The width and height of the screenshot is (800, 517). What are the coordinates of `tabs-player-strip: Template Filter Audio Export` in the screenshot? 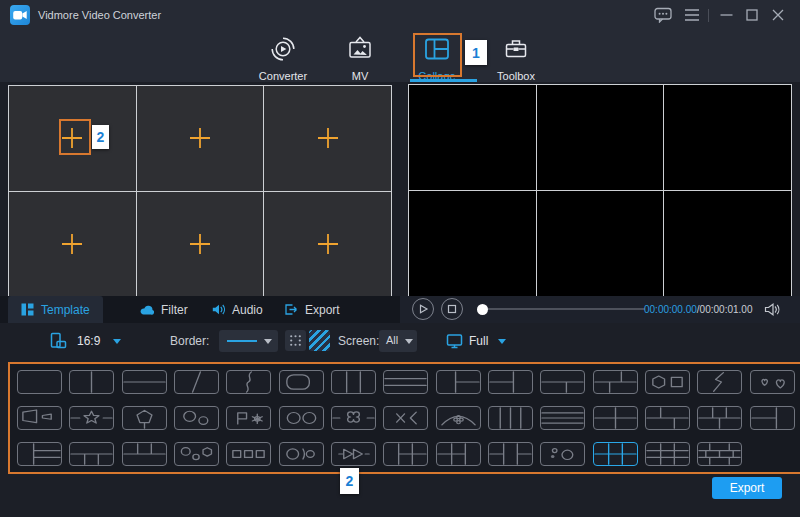 It's located at (400, 310).